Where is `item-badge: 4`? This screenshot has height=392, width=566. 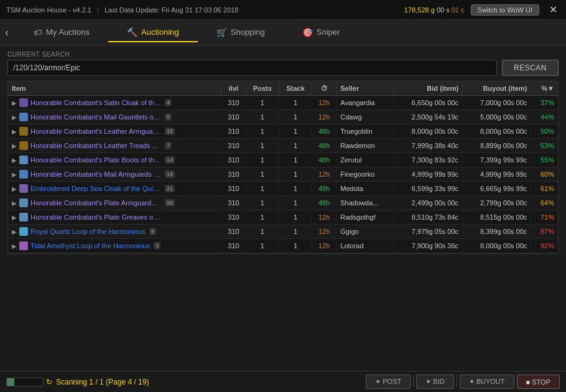 item-badge: 4 is located at coordinates (168, 103).